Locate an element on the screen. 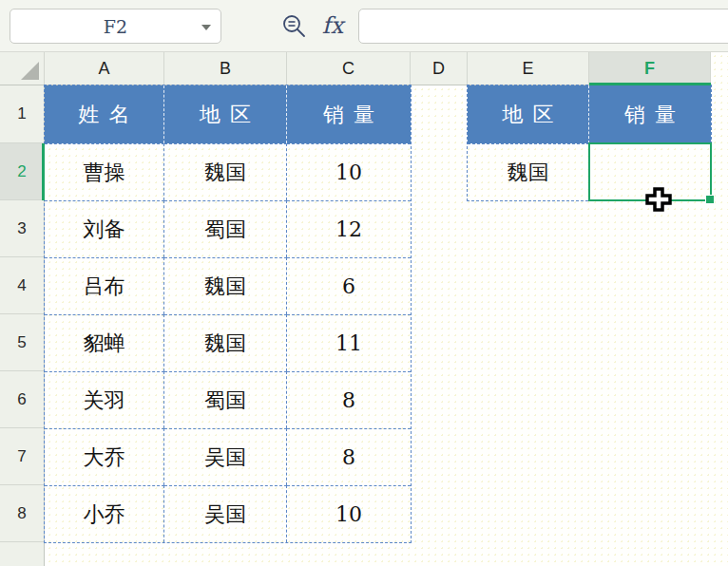 This screenshot has width=728, height=566. cell-b6: 蜀国 is located at coordinates (226, 400).